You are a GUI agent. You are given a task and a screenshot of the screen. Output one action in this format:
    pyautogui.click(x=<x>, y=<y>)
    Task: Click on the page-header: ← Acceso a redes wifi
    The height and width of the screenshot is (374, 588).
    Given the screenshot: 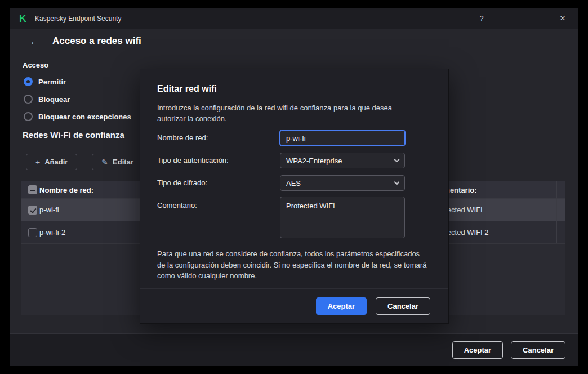 What is the action you would take?
    pyautogui.click(x=86, y=41)
    